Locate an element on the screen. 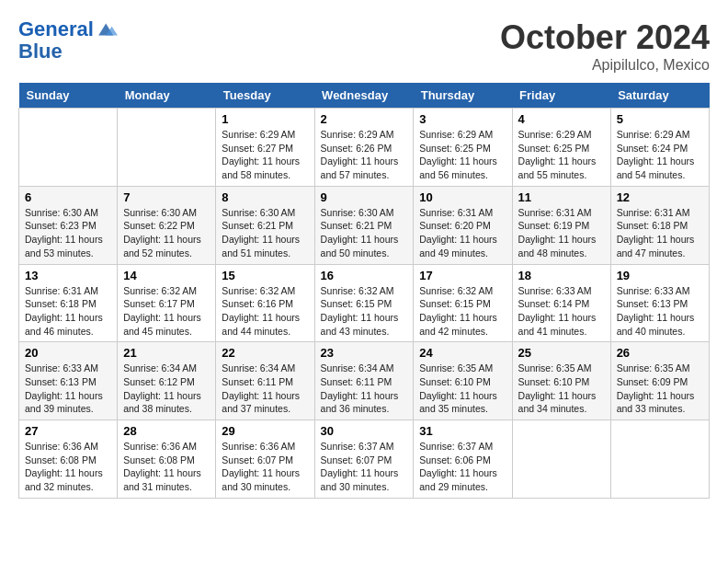  day-number: 28 is located at coordinates (166, 431).